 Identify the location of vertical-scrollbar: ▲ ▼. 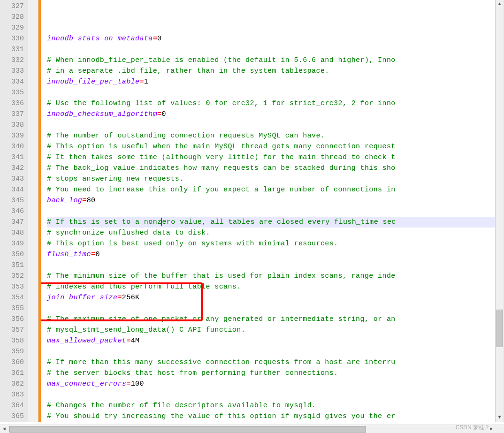
(499, 211).